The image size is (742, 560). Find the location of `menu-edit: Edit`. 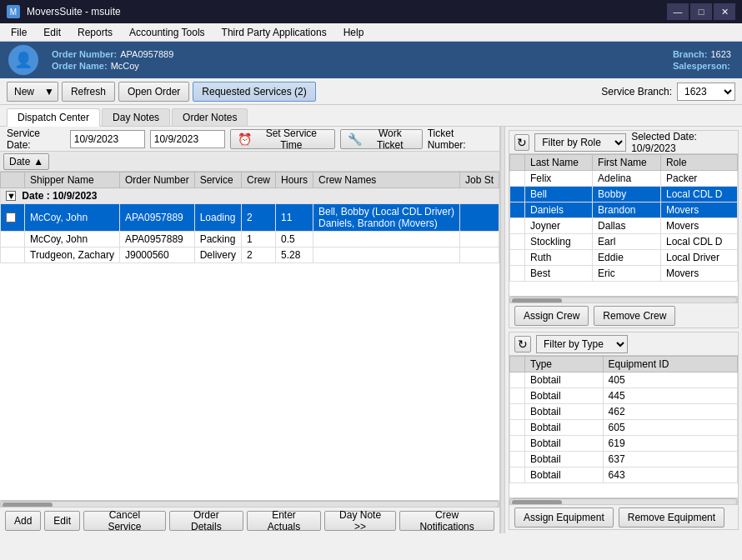

menu-edit: Edit is located at coordinates (52, 32).